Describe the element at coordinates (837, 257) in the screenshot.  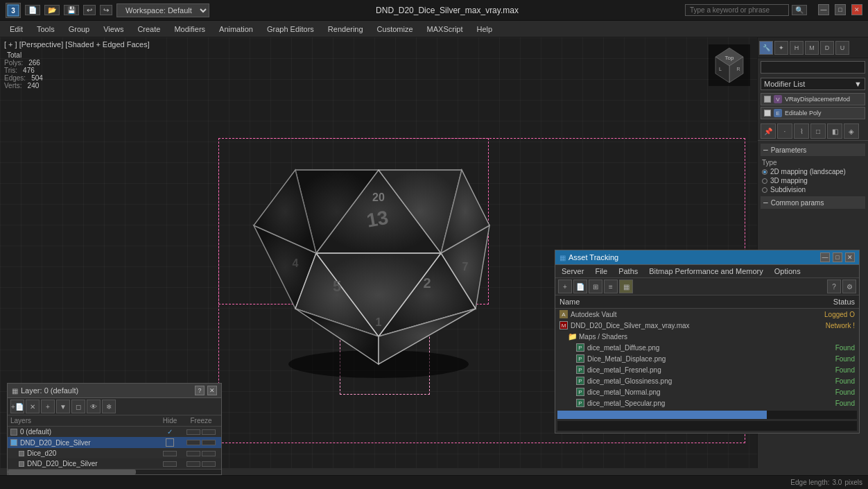
I see `asset-maximize-btn: □` at that location.